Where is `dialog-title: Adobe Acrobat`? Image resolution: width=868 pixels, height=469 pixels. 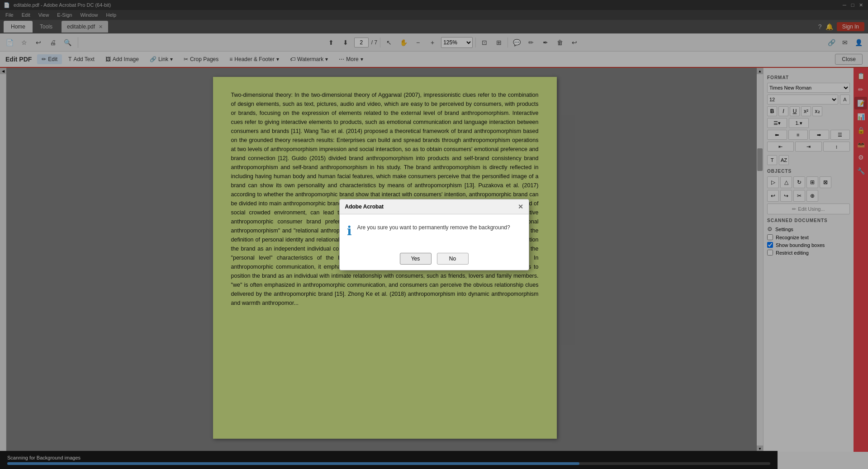 dialog-title: Adobe Acrobat is located at coordinates (365, 207).